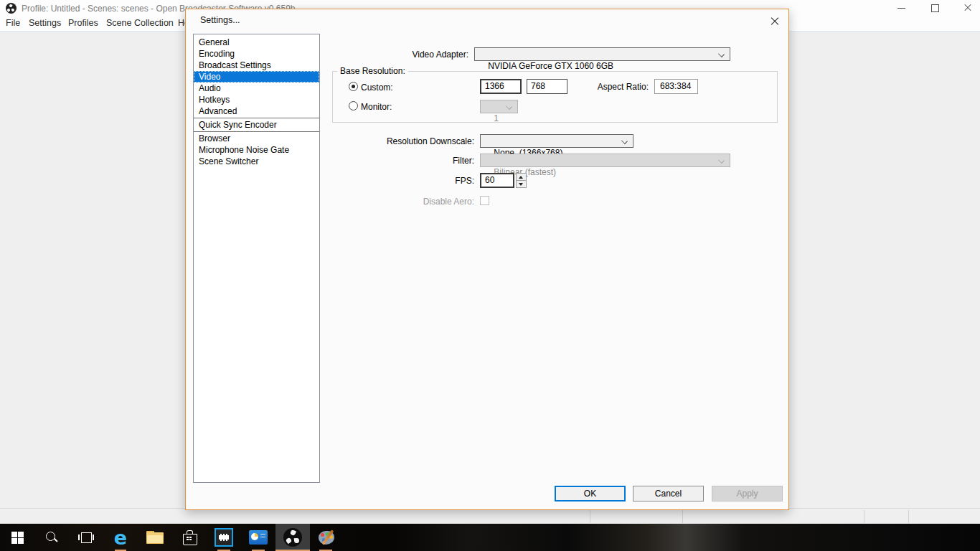 The height and width of the screenshot is (551, 980). I want to click on monitor-resolution-radio, so click(353, 106).